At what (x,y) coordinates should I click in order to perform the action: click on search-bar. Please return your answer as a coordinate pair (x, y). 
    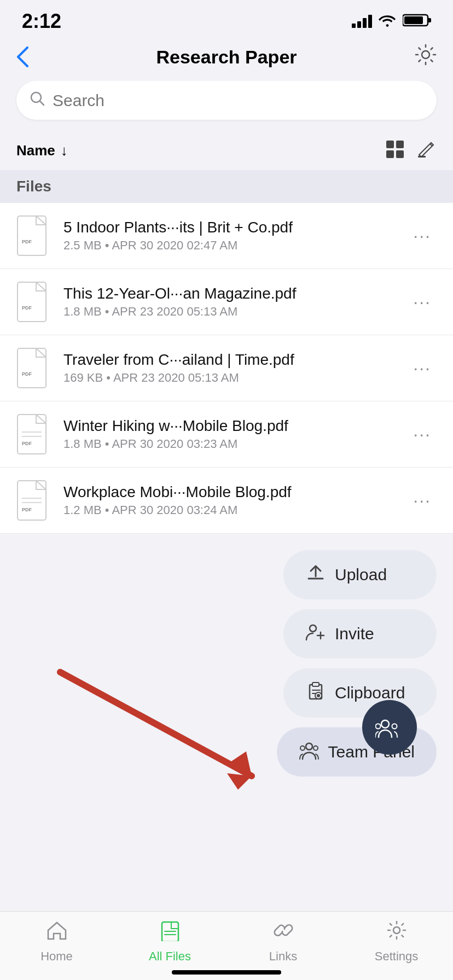
    Looking at the image, I should click on (226, 101).